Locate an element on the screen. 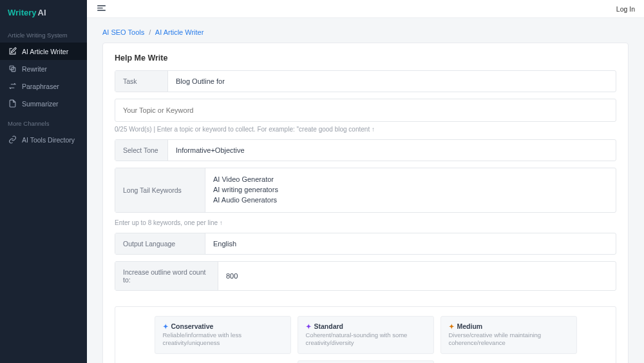  wc-value is located at coordinates (417, 276).